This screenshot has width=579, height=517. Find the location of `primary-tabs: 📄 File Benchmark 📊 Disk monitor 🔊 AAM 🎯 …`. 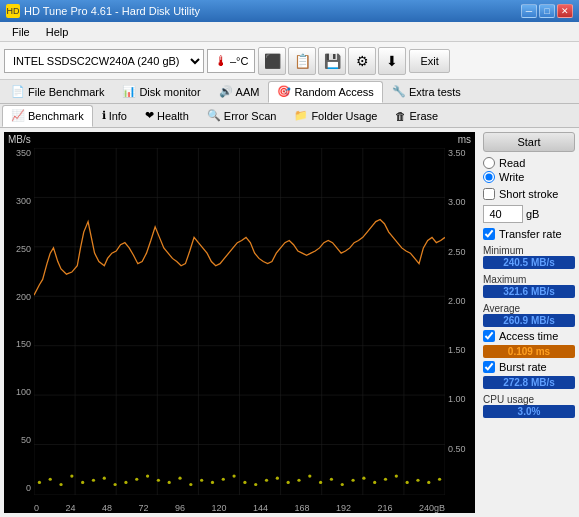

primary-tabs: 📄 File Benchmark 📊 Disk monitor 🔊 AAM 🎯 … is located at coordinates (290, 92).